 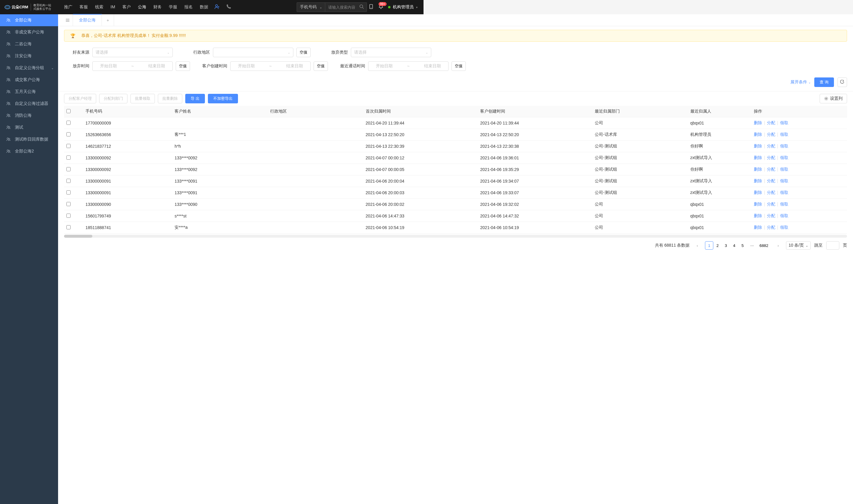 I want to click on sidebar-item: 自定义公海分组⌄, so click(x=29, y=68).